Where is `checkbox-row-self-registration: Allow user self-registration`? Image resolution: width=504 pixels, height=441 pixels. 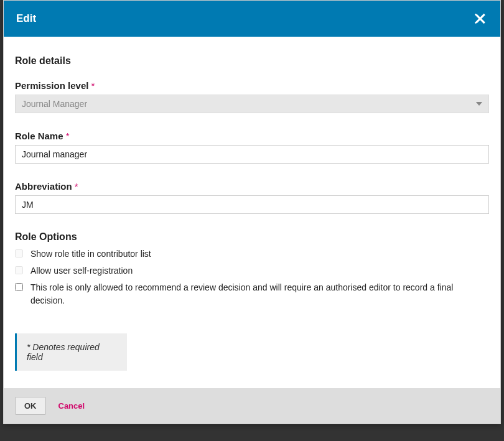 checkbox-row-self-registration: Allow user self-registration is located at coordinates (252, 271).